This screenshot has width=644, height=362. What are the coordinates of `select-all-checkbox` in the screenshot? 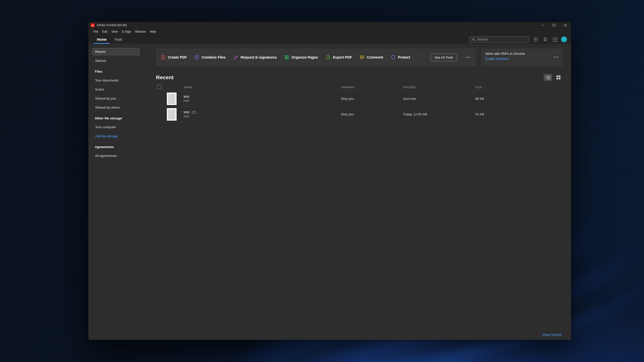 It's located at (159, 86).